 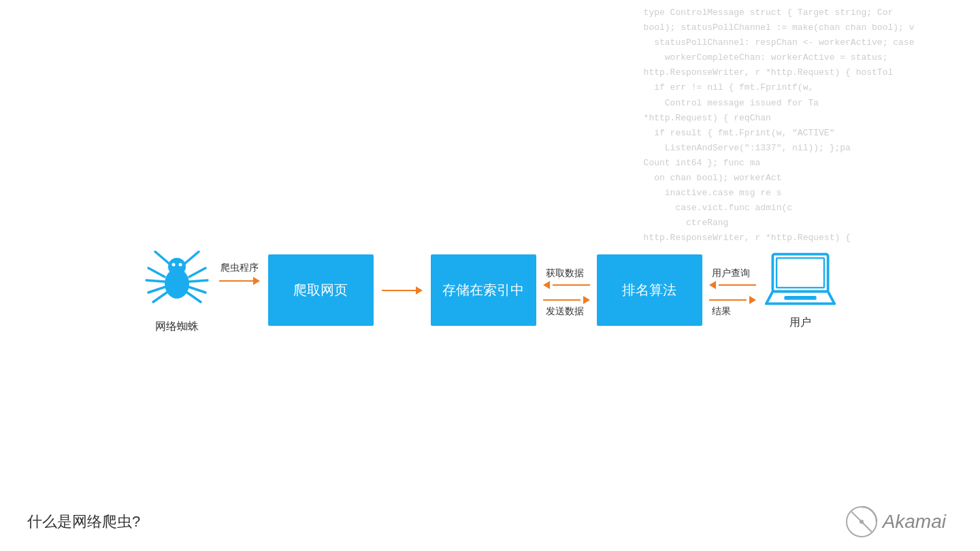 I want to click on double-arrow-container: 获取数据 发送数据, so click(x=566, y=283).